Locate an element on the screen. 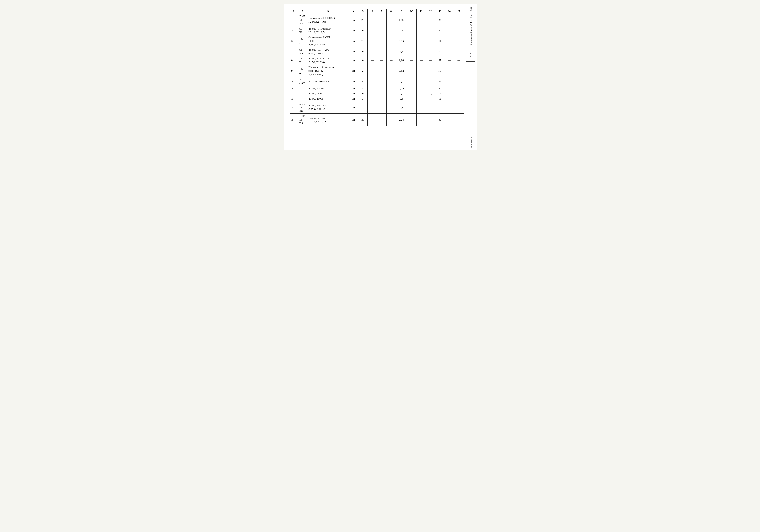 The height and width of the screenshot is (532, 760). cell-9-8: 0,5 is located at coordinates (402, 99).